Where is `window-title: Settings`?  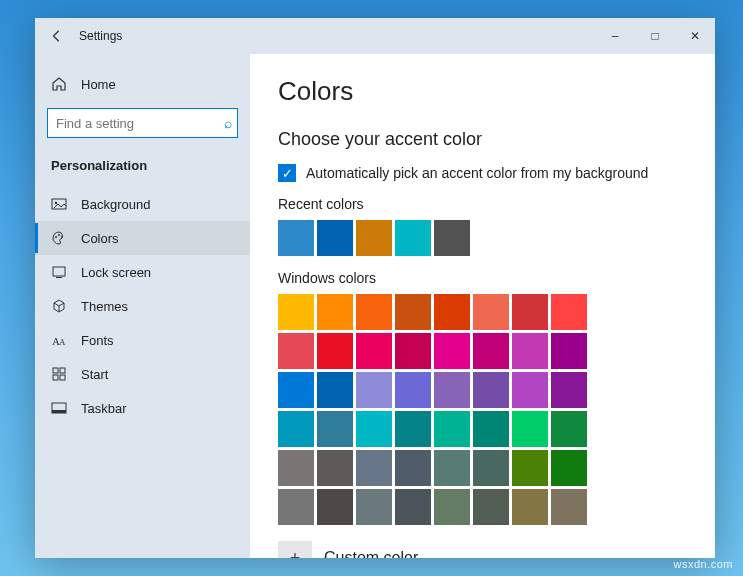 window-title: Settings is located at coordinates (100, 36).